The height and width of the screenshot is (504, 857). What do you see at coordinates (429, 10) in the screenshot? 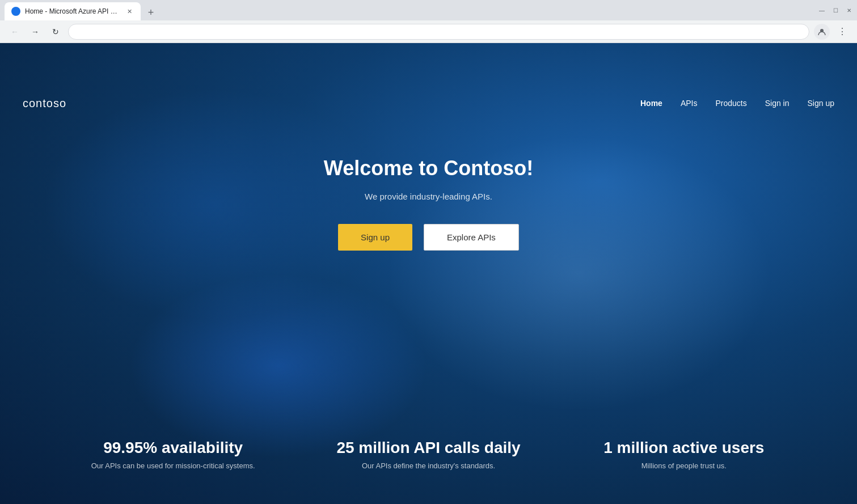
I see `title-bar: Home - Microsoft Azure API Mar... ✕ + — …` at bounding box center [429, 10].